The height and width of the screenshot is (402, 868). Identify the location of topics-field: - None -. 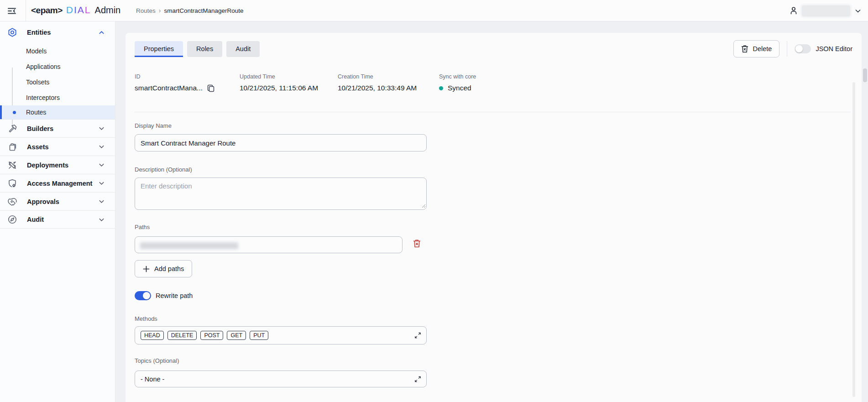
(281, 379).